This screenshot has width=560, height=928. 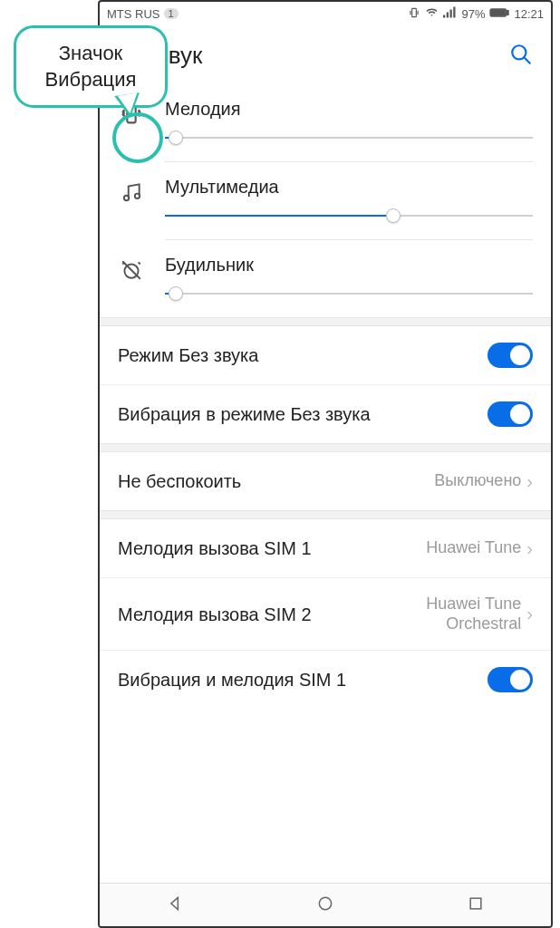 What do you see at coordinates (529, 14) in the screenshot?
I see `clock: 12:21` at bounding box center [529, 14].